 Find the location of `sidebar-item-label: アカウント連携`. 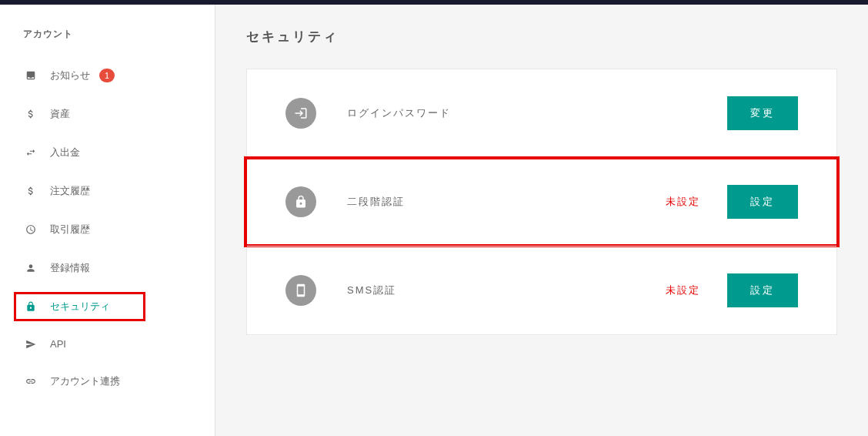

sidebar-item-label: アカウント連携 is located at coordinates (85, 381).